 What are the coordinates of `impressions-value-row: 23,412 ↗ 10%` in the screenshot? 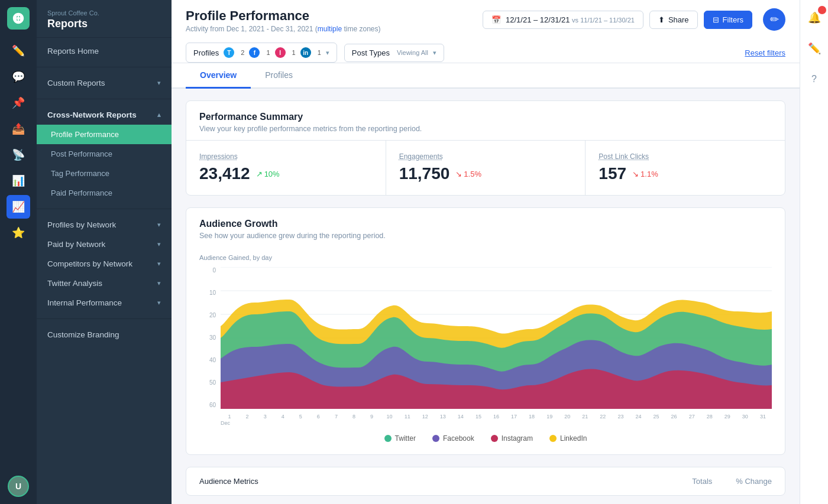 It's located at (286, 174).